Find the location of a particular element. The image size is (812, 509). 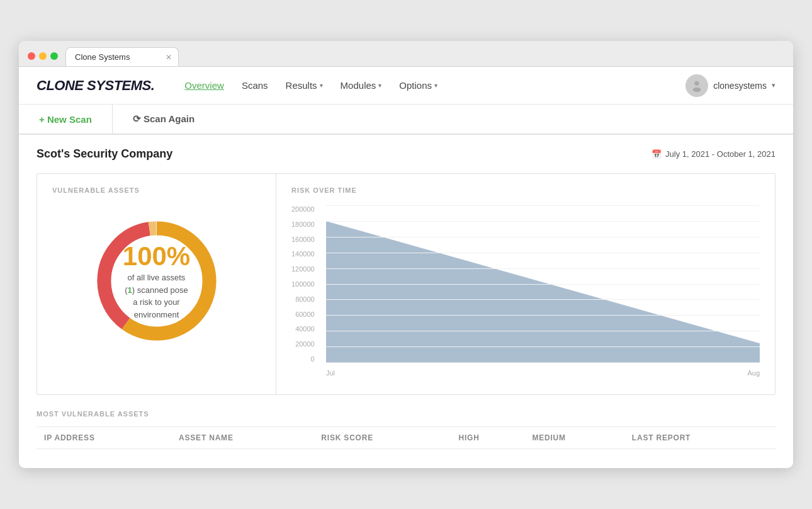

asset-count: 1 is located at coordinates (130, 290).